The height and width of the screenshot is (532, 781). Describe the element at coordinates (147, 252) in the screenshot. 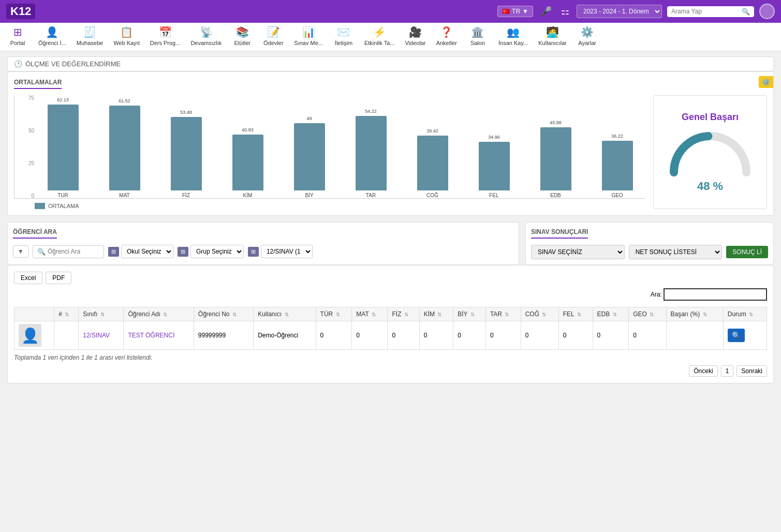

I see `school-select: Okul Seçiniz` at that location.